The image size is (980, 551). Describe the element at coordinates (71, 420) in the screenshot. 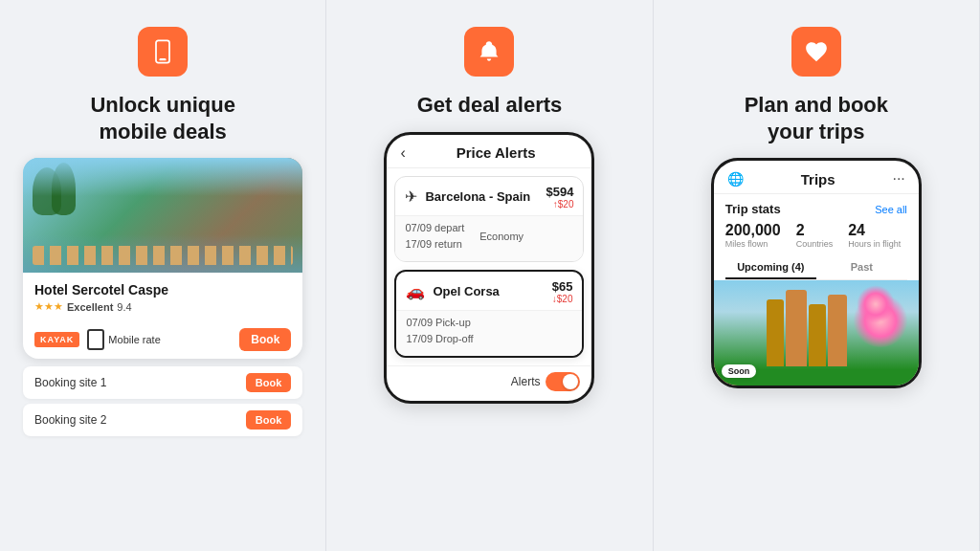

I see `booking-site-2: Booking site 2` at that location.